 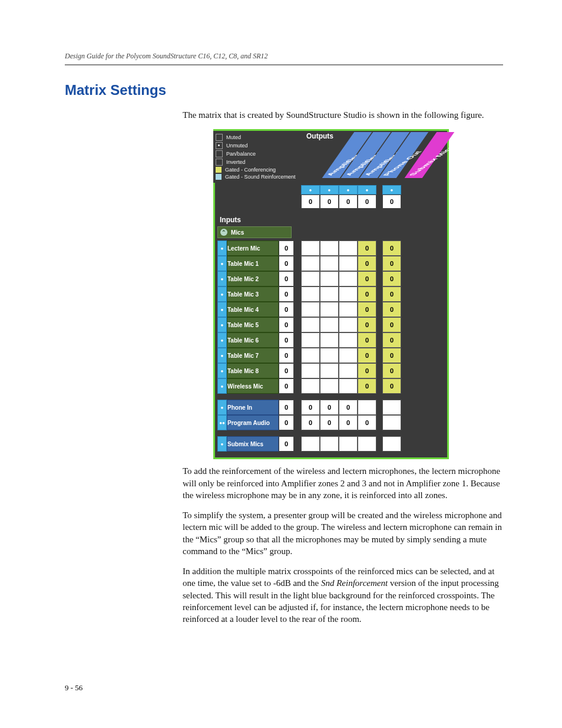 What do you see at coordinates (253, 309) in the screenshot?
I see `input-name: Table Mic 4` at bounding box center [253, 309].